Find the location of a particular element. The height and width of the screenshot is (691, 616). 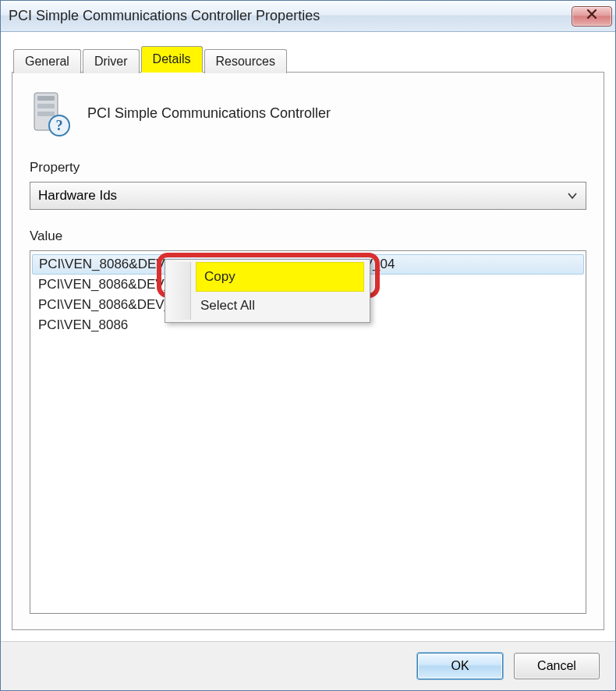

property-selected-value: Hardware Ids is located at coordinates (78, 196).